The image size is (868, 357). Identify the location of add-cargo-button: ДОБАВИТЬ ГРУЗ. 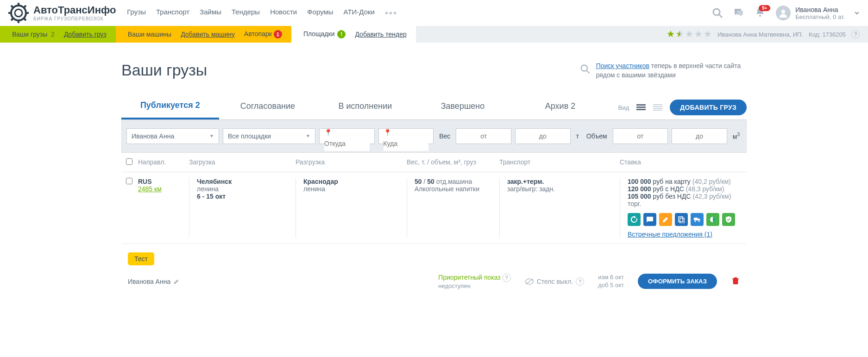
(708, 107).